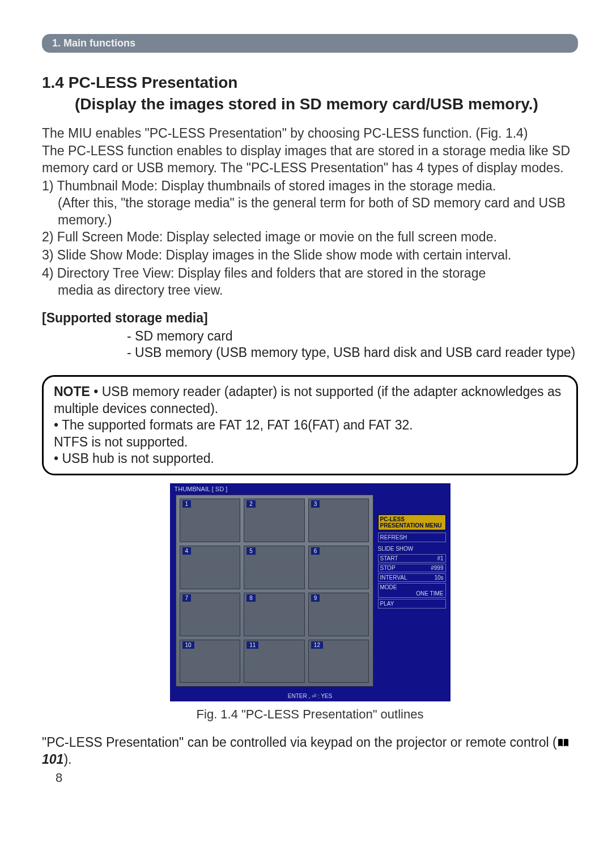 This screenshot has width=612, height=868. I want to click on intro-p1: The MIU enables "PC-LESS Presentation" b…, so click(310, 134).